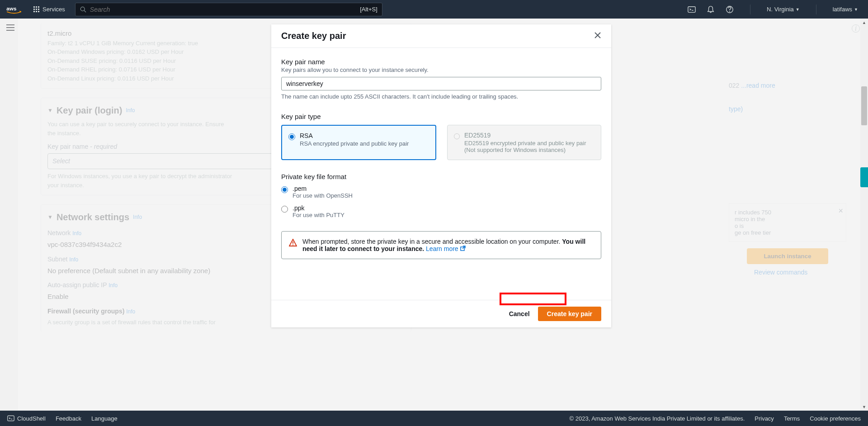  I want to click on svg-text: aws, so click(11, 8).